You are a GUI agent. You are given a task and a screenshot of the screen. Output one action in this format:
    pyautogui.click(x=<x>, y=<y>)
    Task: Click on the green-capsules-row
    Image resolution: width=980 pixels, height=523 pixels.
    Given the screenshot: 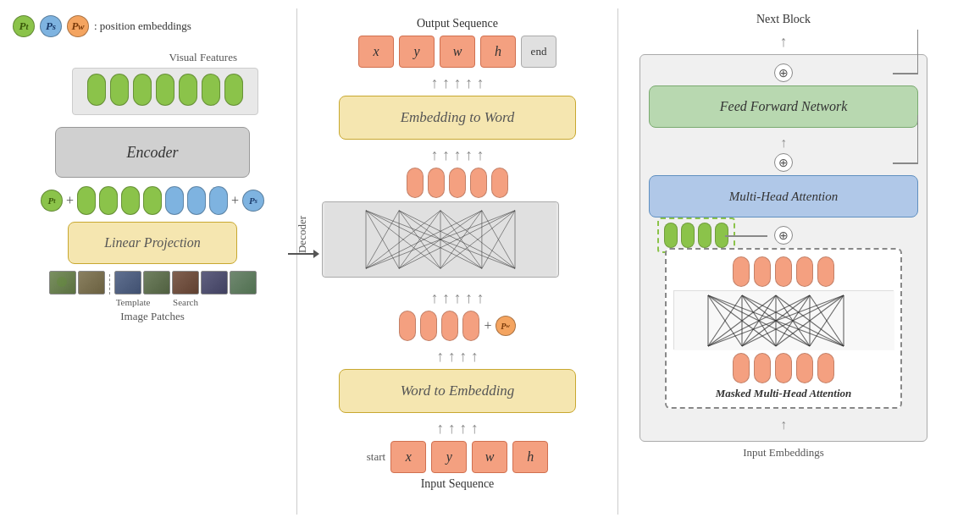 What is the action you would take?
    pyautogui.click(x=165, y=90)
    